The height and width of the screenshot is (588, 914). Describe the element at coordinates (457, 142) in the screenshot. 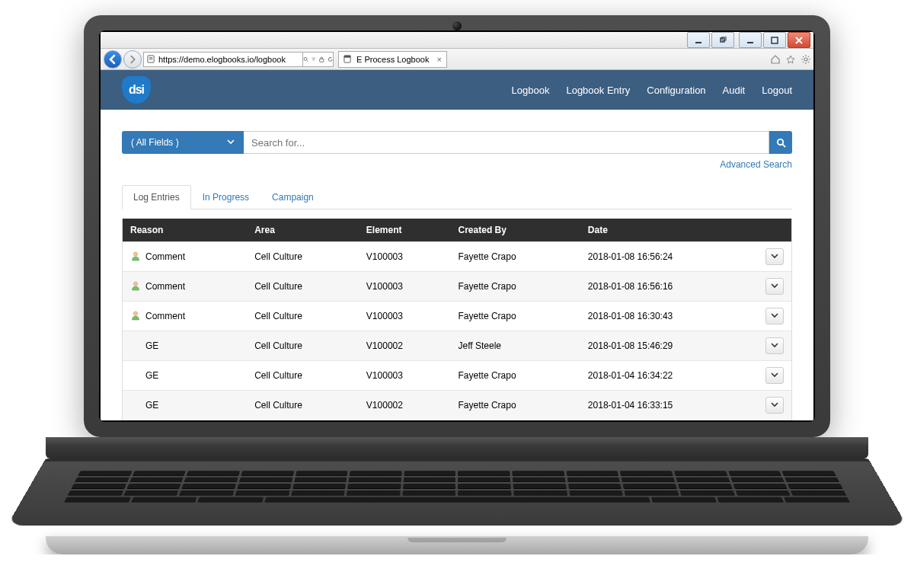

I see `search-bar: ( All Fields )` at that location.